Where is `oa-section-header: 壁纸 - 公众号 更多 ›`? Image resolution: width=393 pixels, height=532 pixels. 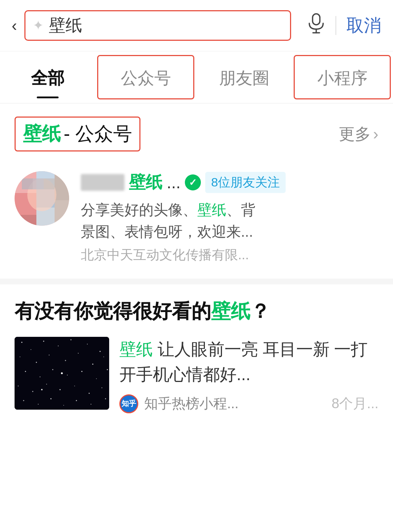
oa-section-header: 壁纸 - 公众号 更多 › is located at coordinates (196, 132).